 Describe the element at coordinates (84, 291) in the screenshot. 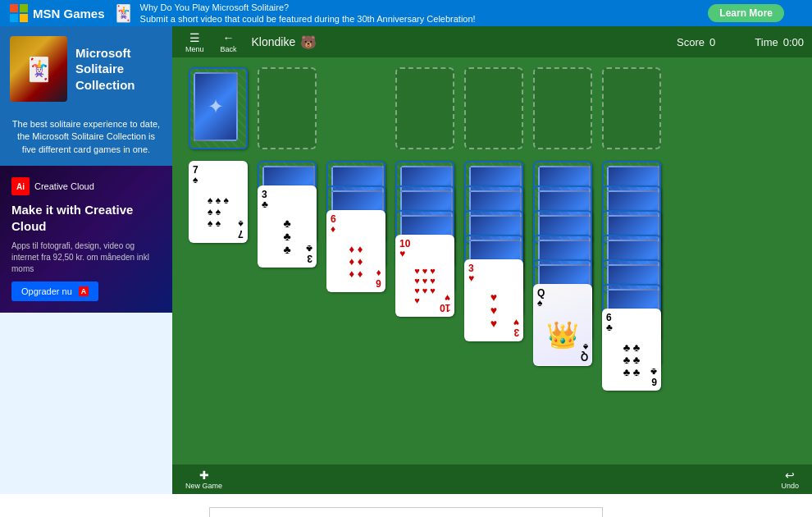

I see `adobe-bottom-logo: A` at that location.